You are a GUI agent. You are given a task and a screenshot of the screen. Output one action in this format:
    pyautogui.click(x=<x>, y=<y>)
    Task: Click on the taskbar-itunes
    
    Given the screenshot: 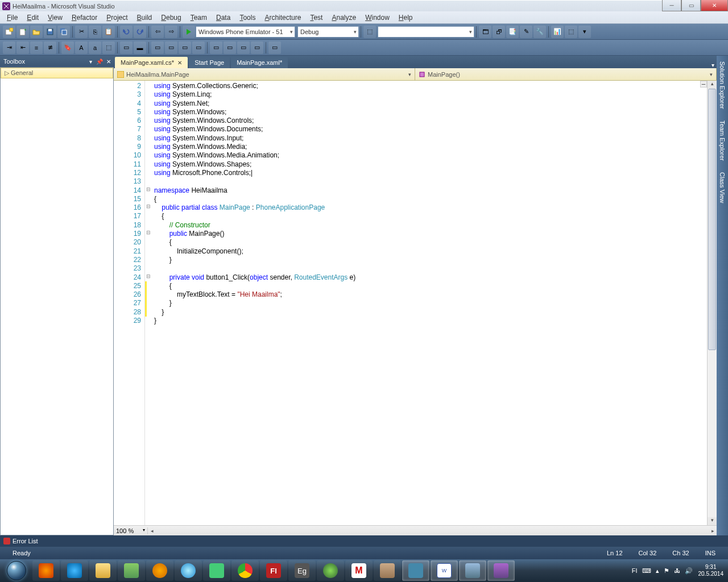 What is the action you would take?
    pyautogui.click(x=188, y=571)
    